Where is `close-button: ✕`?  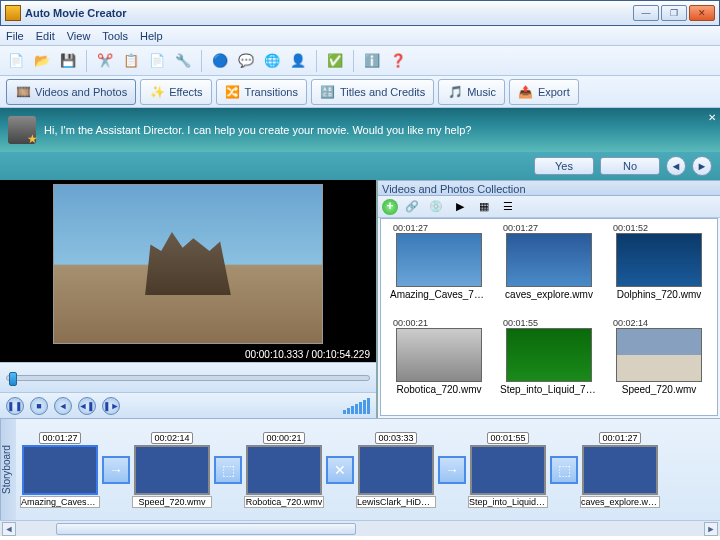 close-button: ✕ is located at coordinates (702, 13).